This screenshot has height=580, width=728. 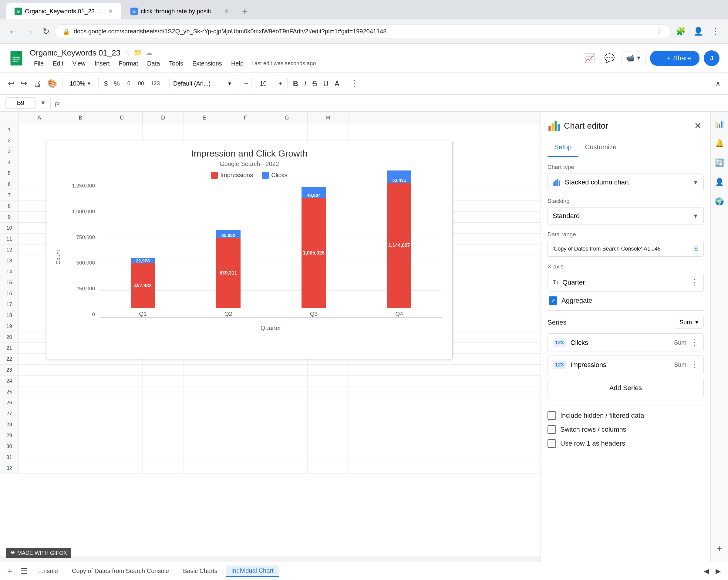 What do you see at coordinates (625, 282) in the screenshot?
I see `x-axis-row: T↕ Quarter ⋮` at bounding box center [625, 282].